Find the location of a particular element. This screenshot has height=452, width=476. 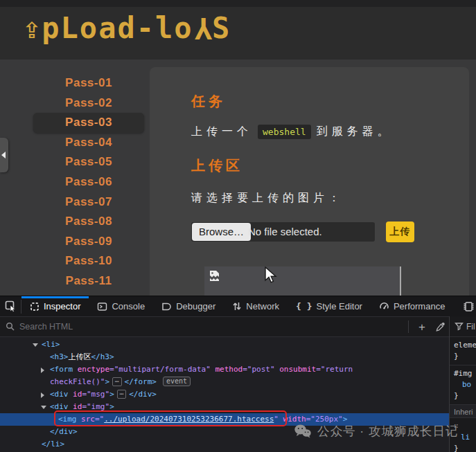

code-token: 上传区 is located at coordinates (80, 357).